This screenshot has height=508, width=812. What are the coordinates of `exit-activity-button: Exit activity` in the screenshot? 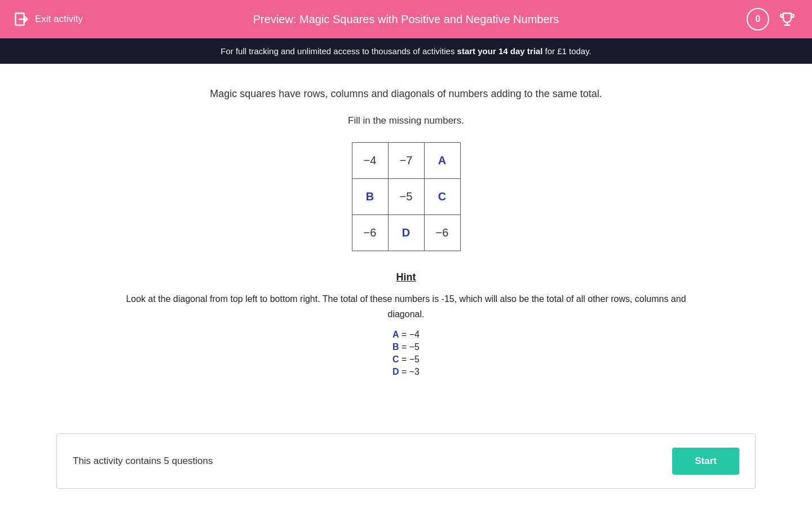 It's located at (48, 19).